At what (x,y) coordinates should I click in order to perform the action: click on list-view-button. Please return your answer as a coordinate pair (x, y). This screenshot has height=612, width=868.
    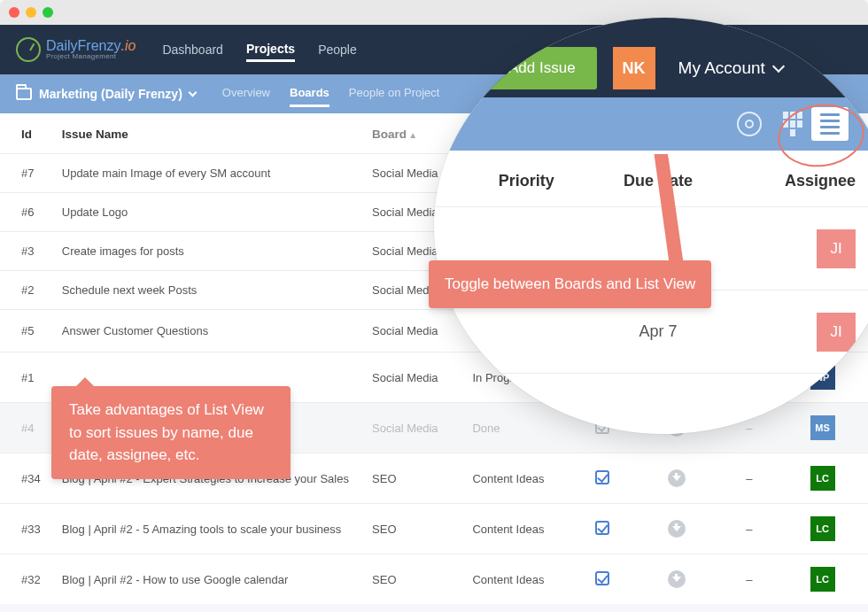
    Looking at the image, I should click on (830, 124).